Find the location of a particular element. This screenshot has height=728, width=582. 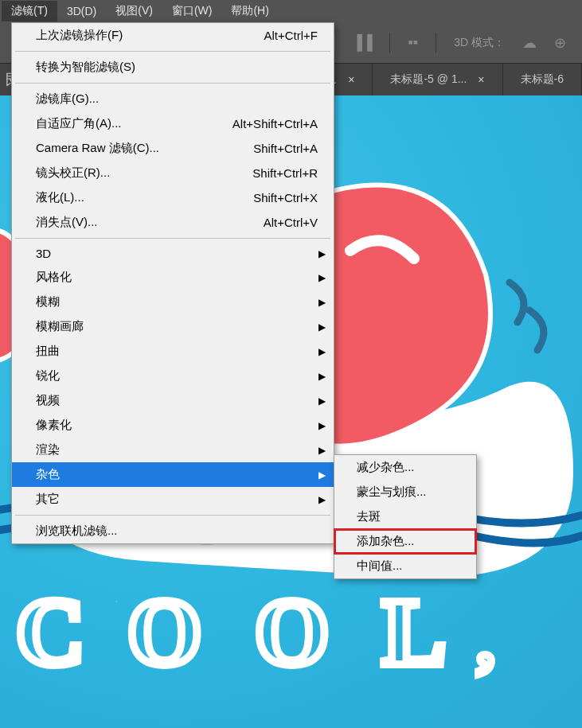

menu-render-submenu: 渲染 ▶ is located at coordinates (173, 450).